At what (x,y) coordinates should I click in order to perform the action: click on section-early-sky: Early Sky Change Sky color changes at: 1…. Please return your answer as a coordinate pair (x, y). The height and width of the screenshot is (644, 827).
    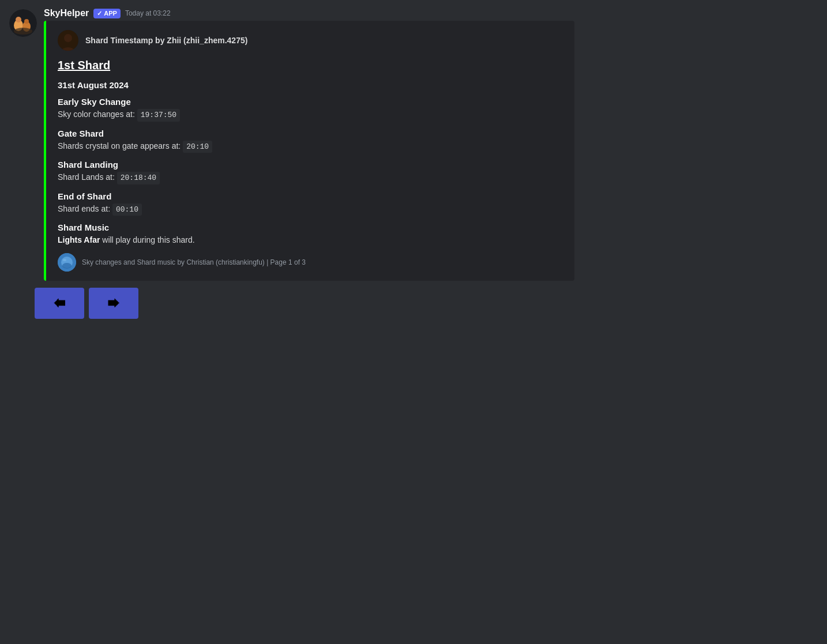
    Looking at the image, I should click on (310, 110).